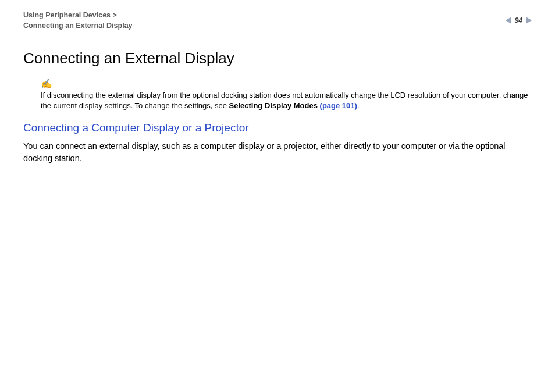 This screenshot has height=392, width=555. Describe the element at coordinates (278, 152) in the screenshot. I see `body-paragraph: You can connect an external display, suc…` at that location.